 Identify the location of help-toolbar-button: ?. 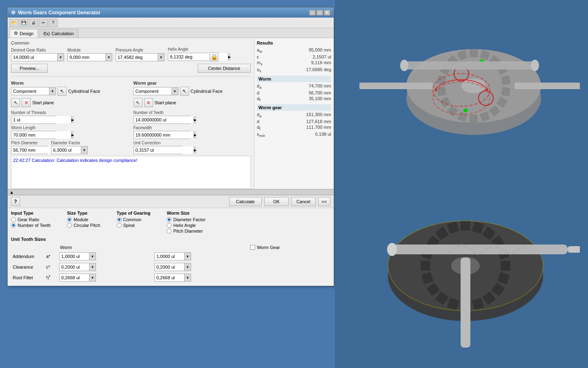
(53, 23).